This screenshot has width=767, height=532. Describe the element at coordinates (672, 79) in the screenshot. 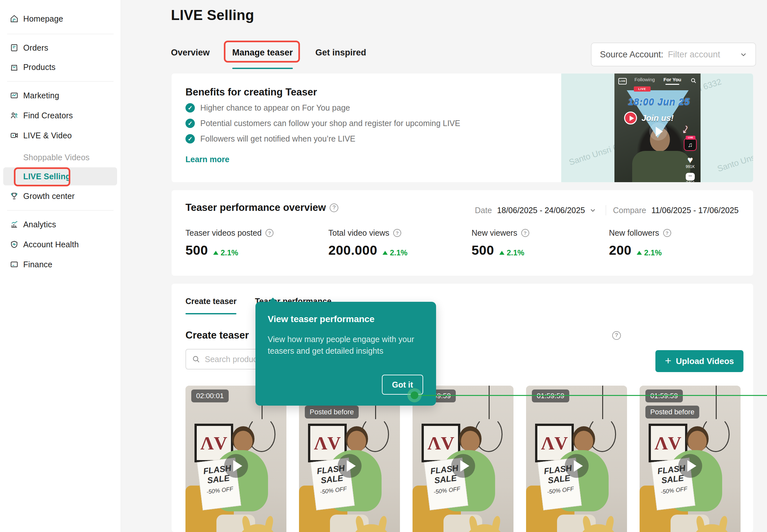

I see `phone-tab-for-you: For You` at that location.